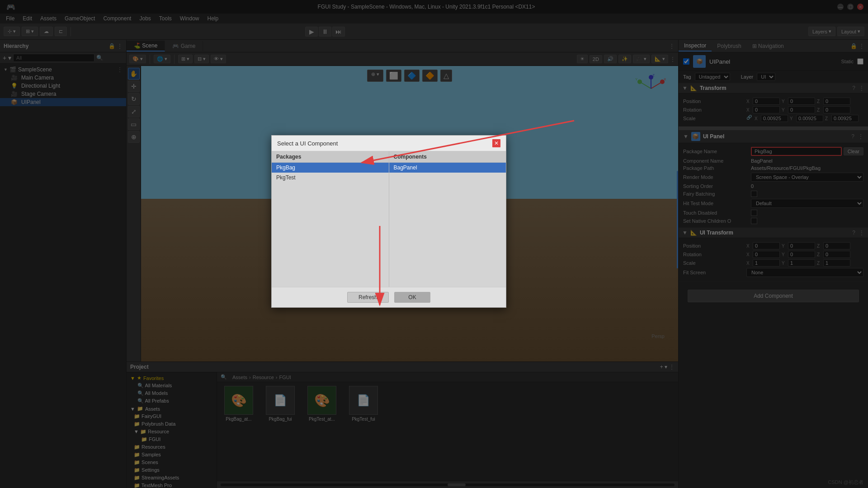  What do you see at coordinates (389, 297) in the screenshot?
I see `modal-footer: Refresh OK` at bounding box center [389, 297].